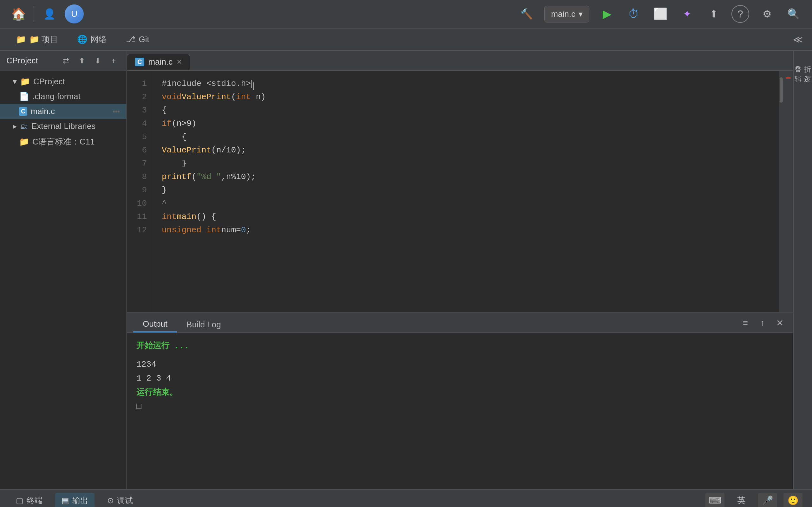 The height and width of the screenshot is (507, 812). Describe the element at coordinates (76, 142) in the screenshot. I see `tree-item-label: C语言标准：C11` at that location.